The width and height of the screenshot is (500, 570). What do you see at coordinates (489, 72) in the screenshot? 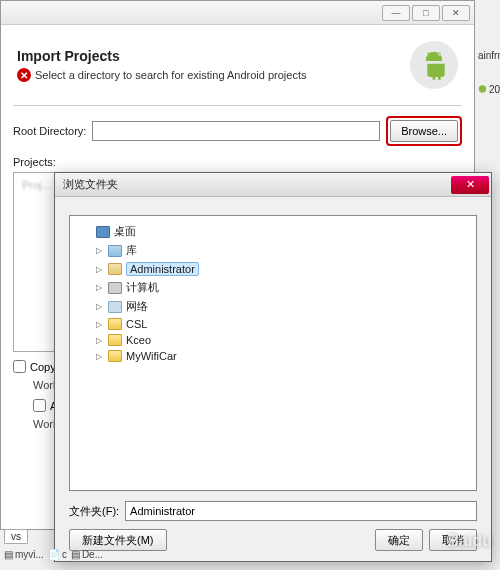
I see `right-panel-peek: ainfrm 20` at bounding box center [489, 72].